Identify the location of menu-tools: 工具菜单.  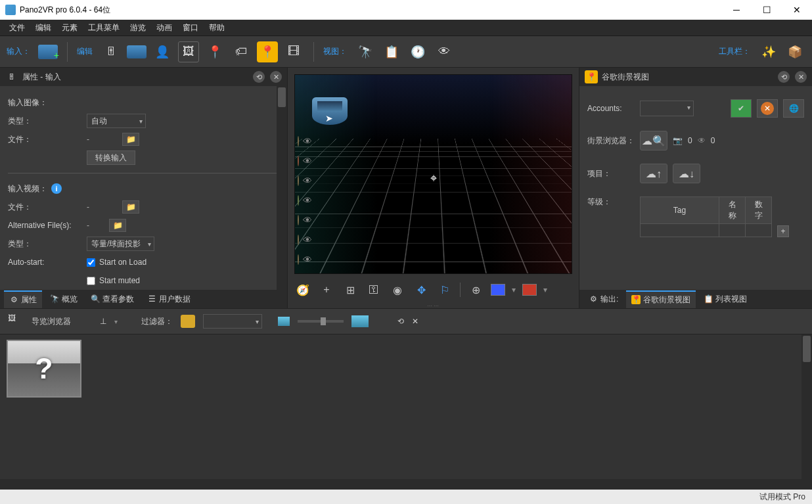
(104, 28).